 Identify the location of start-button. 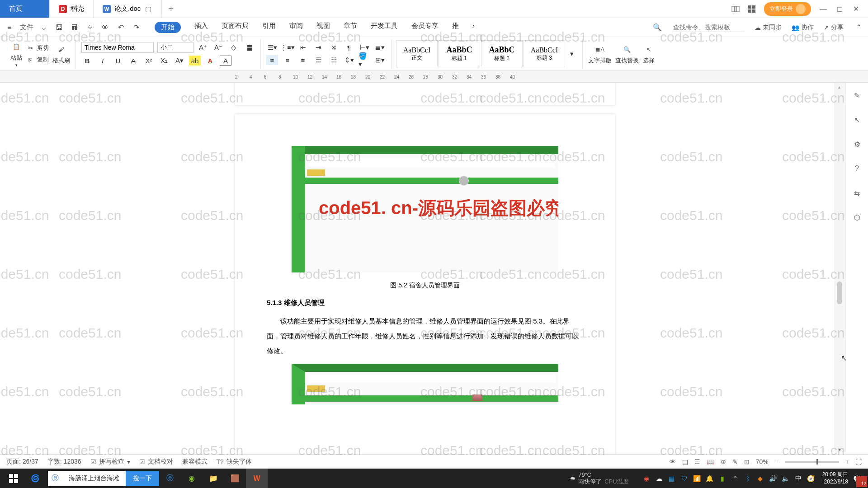
(14, 478).